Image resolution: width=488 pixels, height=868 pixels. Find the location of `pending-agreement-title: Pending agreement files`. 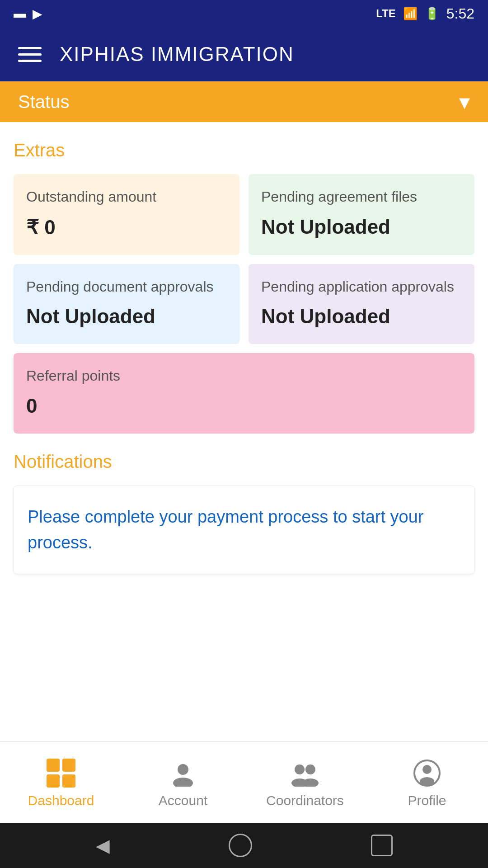

pending-agreement-title: Pending agreement files is located at coordinates (361, 197).